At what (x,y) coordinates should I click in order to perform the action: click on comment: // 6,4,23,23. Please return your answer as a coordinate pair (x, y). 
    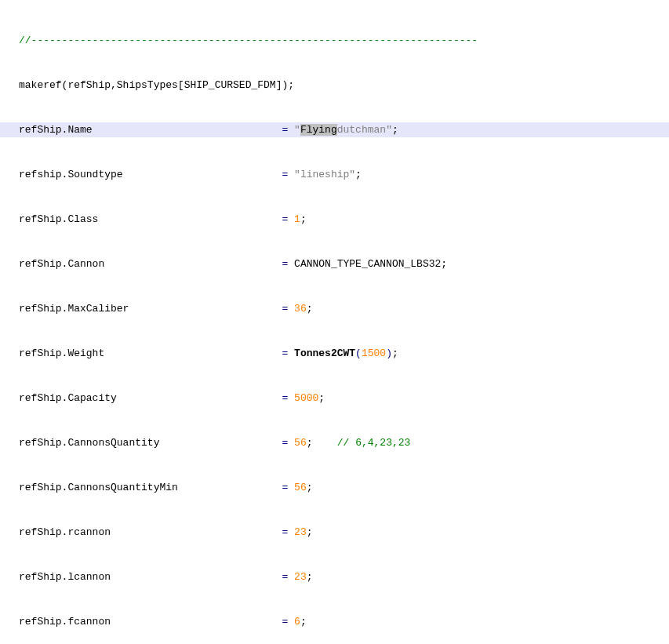
    Looking at the image, I should click on (374, 442).